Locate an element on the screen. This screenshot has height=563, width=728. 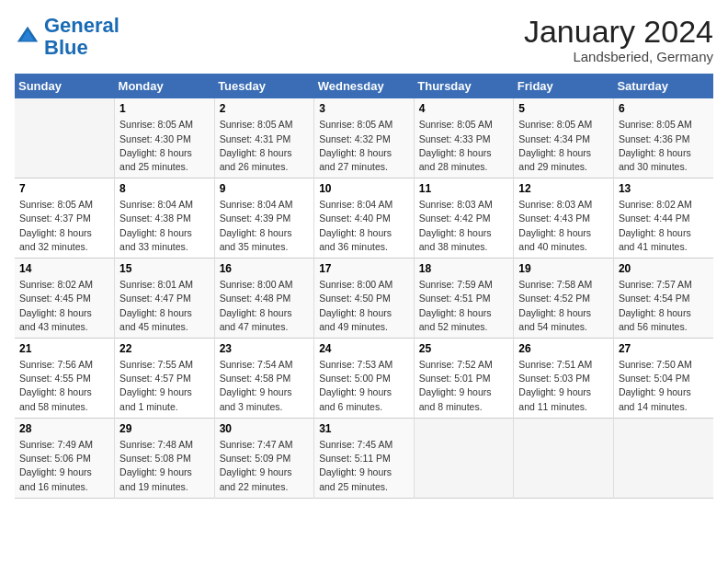
logo-line2: Blue is located at coordinates (66, 48).